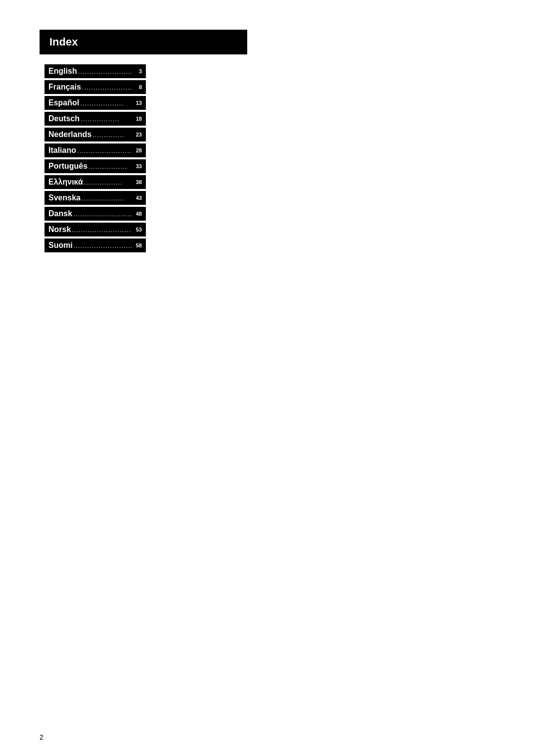 The image size is (534, 756). I want to click on entry-language-label: Português, so click(68, 166).